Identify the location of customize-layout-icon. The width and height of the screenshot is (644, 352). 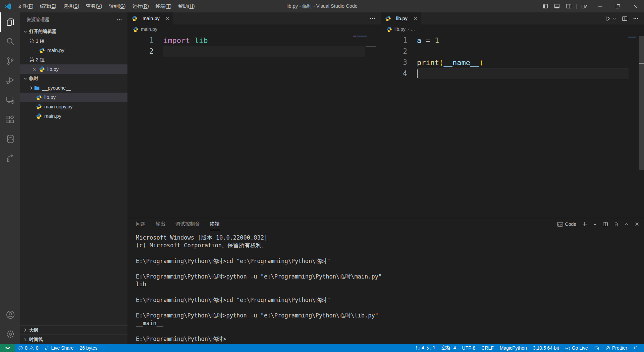
(584, 6).